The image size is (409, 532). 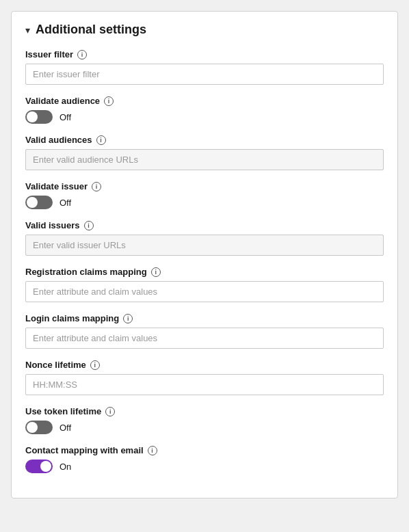 I want to click on validate-audience-label: Validate audience i, so click(x=204, y=101).